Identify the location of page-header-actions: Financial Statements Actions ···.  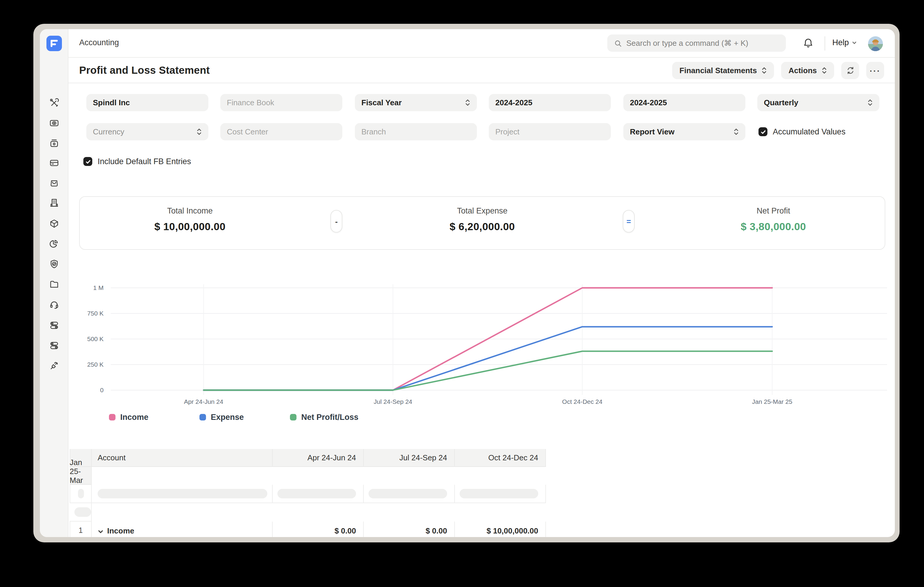
(778, 71).